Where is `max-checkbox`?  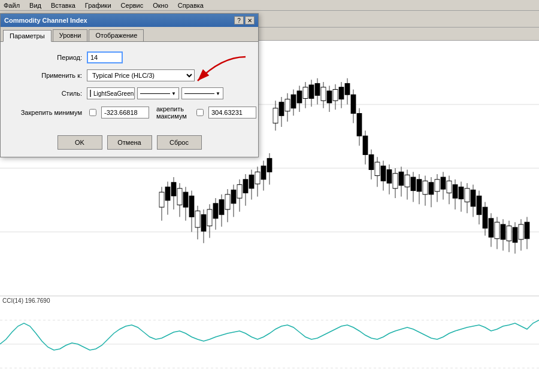
max-checkbox is located at coordinates (200, 113).